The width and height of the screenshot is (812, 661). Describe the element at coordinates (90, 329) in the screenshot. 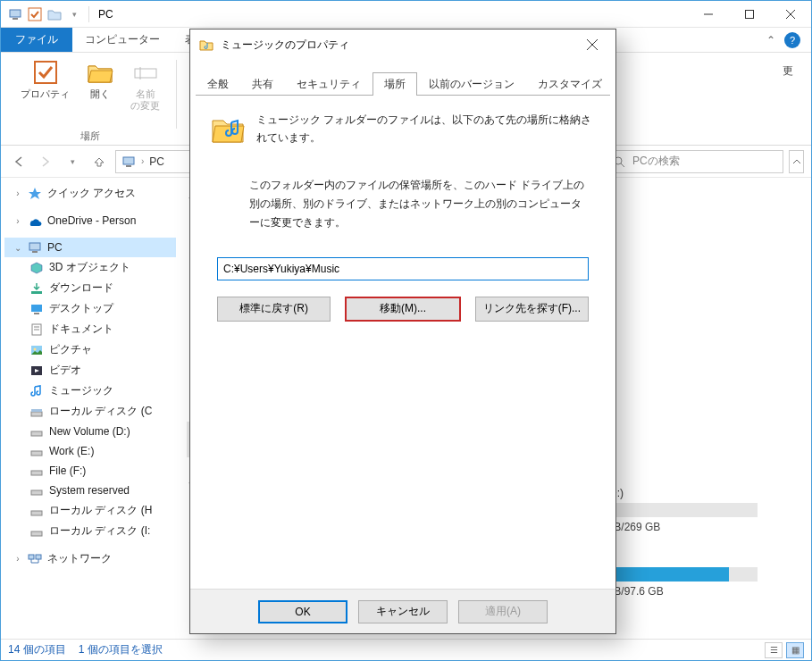

I see `sidebar-item-documents: ドキュメント` at that location.